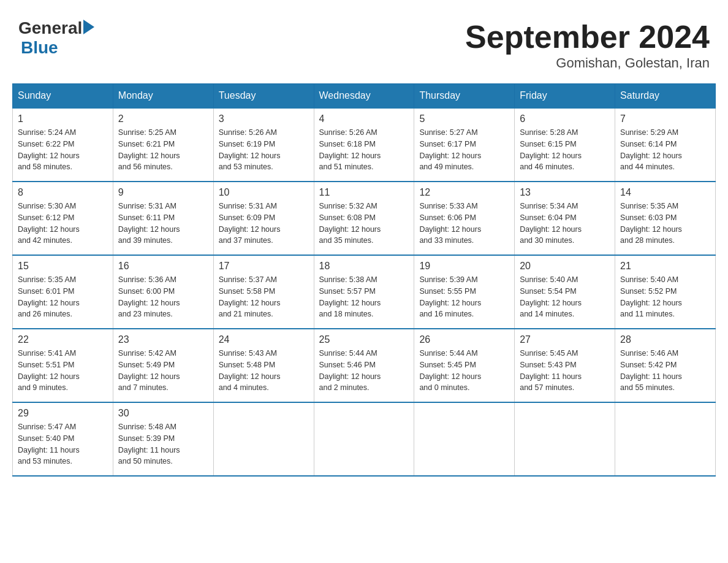 The image size is (728, 563). I want to click on day-info: Sunrise: 5:30 AM Sunset: 6:12 PM Dayligh…, so click(63, 223).